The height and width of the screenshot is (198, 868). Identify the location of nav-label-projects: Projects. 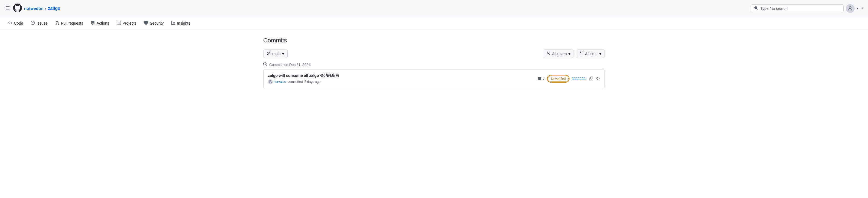
(129, 24).